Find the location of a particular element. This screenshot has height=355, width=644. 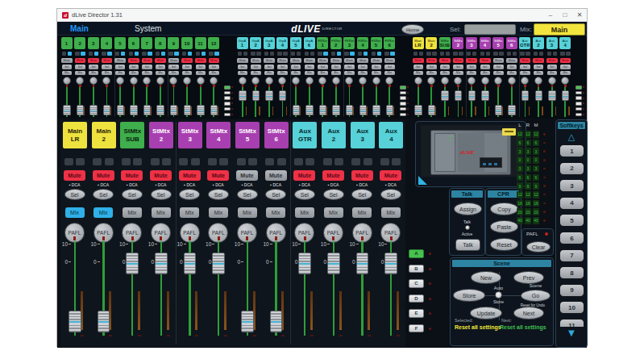

layer-b-button: B is located at coordinates (416, 269).